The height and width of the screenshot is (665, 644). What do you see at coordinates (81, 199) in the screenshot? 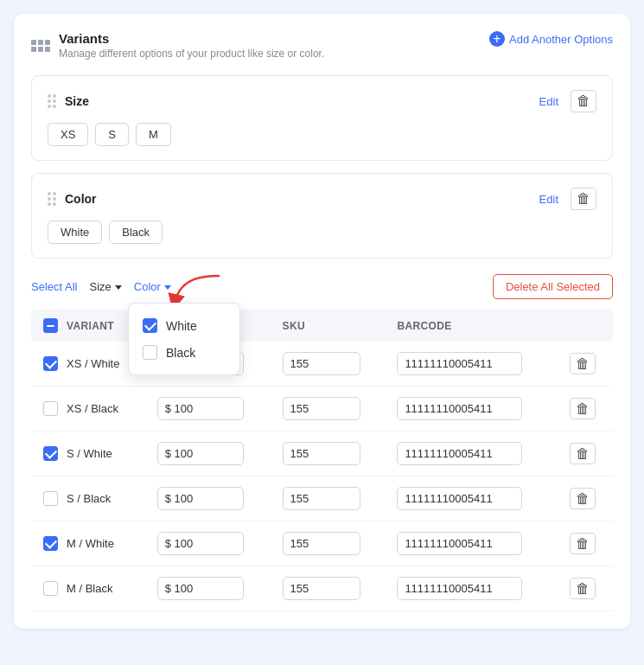
I see `color-group-name: Color` at bounding box center [81, 199].